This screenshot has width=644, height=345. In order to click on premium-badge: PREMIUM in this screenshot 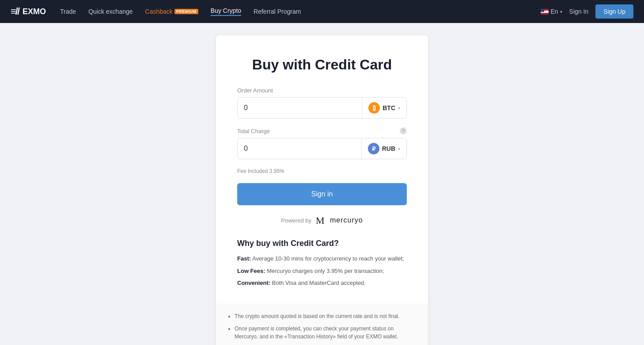, I will do `click(186, 12)`.